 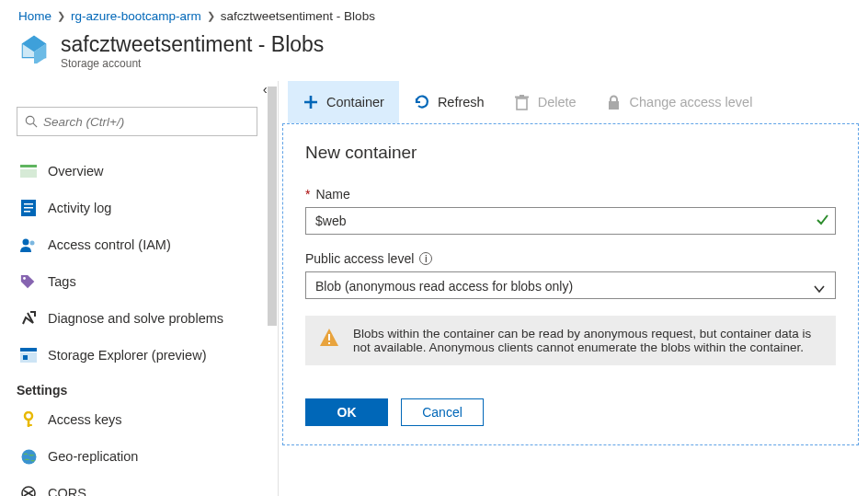 I want to click on explorer-icon, so click(x=29, y=355).